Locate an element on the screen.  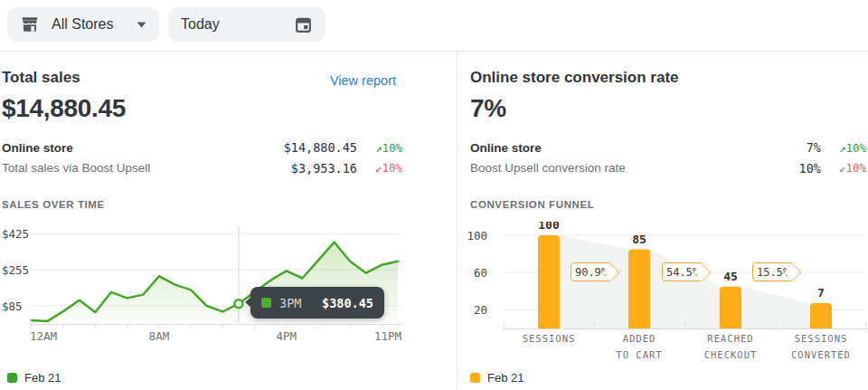
sales-legend: Feb 21 is located at coordinates (34, 378).